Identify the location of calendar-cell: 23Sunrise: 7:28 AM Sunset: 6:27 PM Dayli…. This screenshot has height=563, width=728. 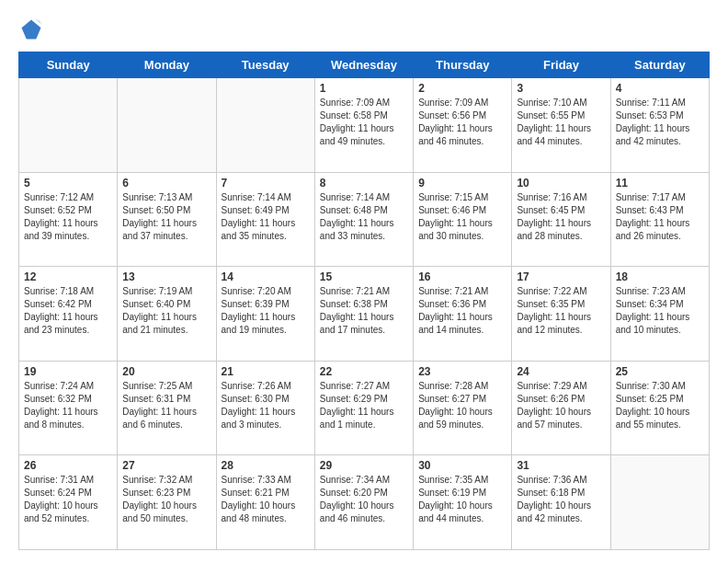
(463, 408).